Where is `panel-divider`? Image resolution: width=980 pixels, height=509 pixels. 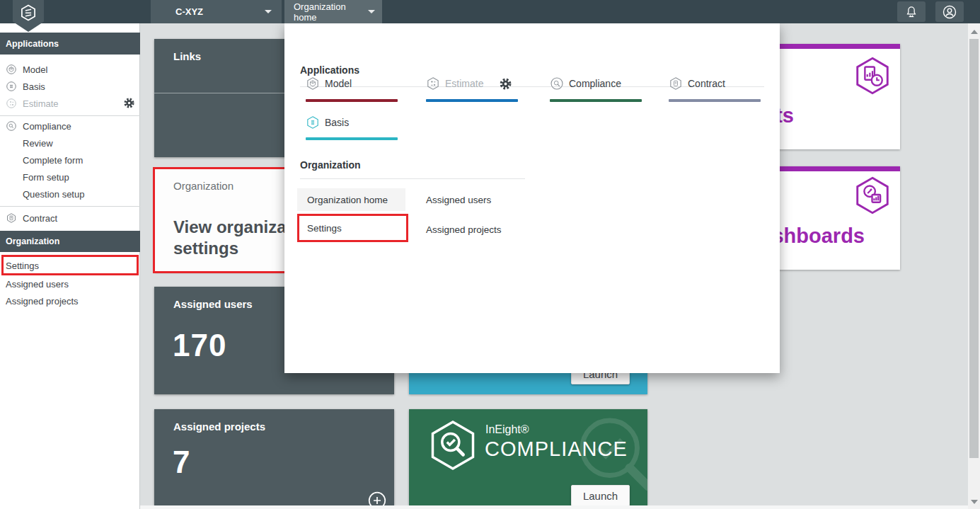
panel-divider is located at coordinates (413, 178).